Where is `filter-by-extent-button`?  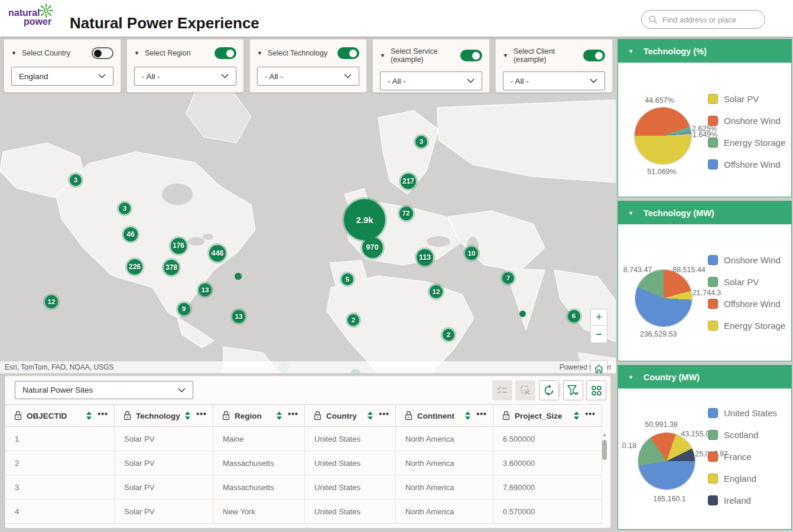
filter-by-extent-button is located at coordinates (573, 390).